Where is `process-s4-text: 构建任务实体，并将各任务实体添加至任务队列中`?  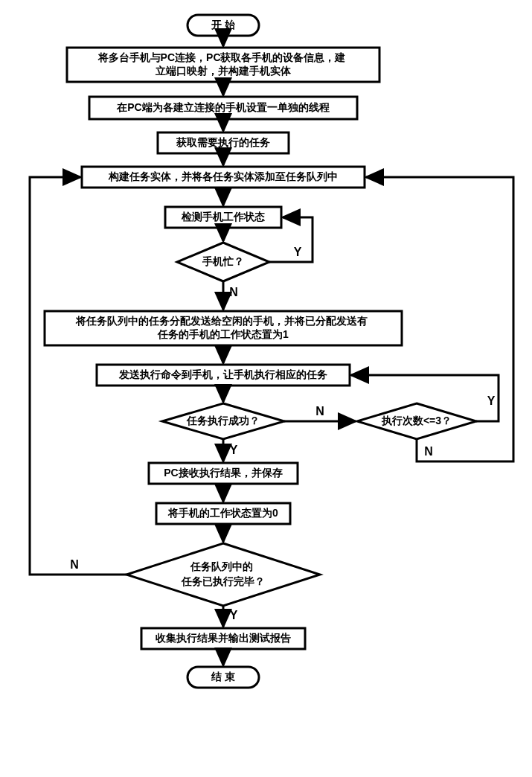 process-s4-text: 构建任务实体，并将各任务实体添加至任务队列中 is located at coordinates (223, 176).